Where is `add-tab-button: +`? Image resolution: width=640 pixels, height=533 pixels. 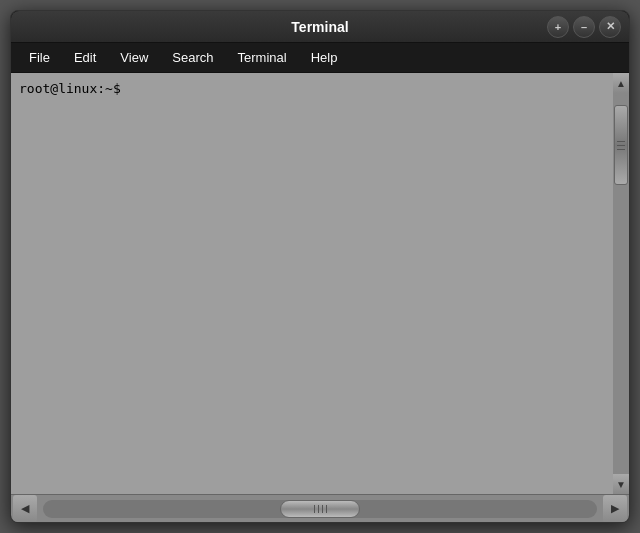
add-tab-button: + is located at coordinates (558, 27).